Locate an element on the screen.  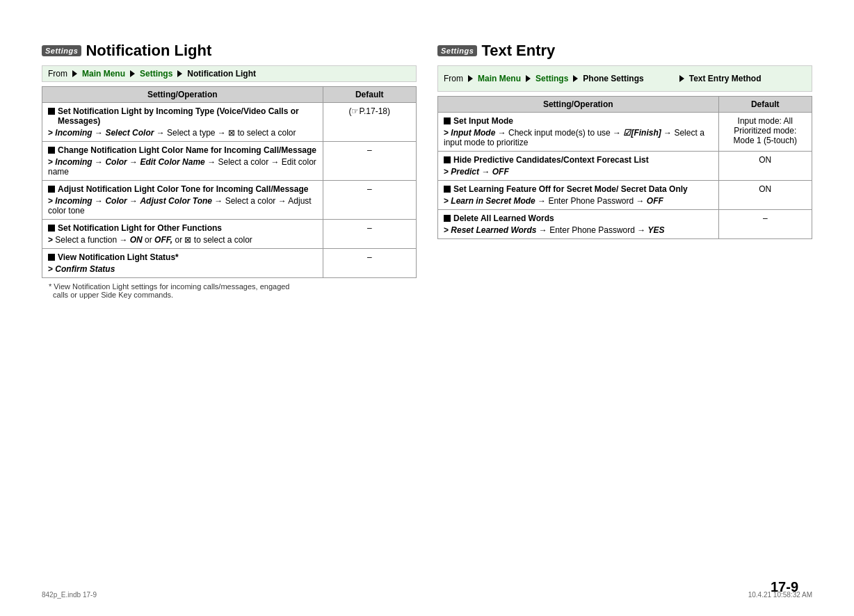
r-row2-operation: Hide Predictive Candidates/Context Forec… is located at coordinates (579, 166).